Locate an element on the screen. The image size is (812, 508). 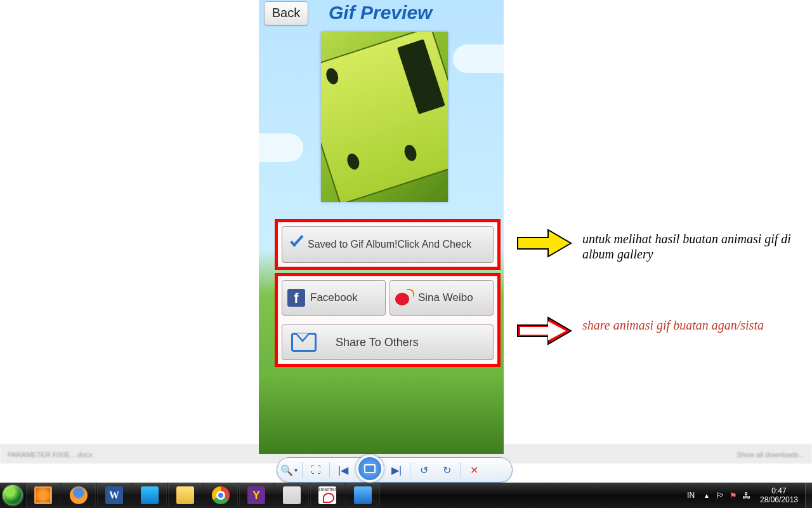
saved-to-album-button: Saved to Gif Album!Click And Check is located at coordinates (388, 244).